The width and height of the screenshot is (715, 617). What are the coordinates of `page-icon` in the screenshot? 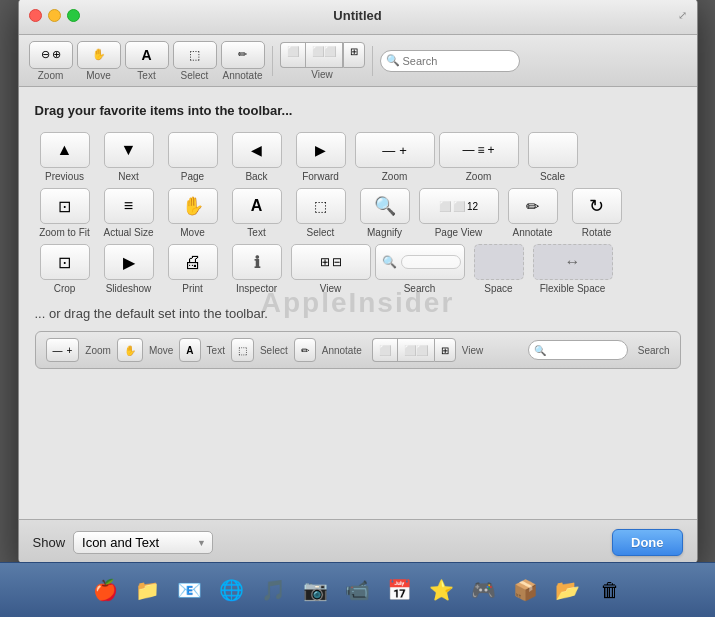 It's located at (193, 150).